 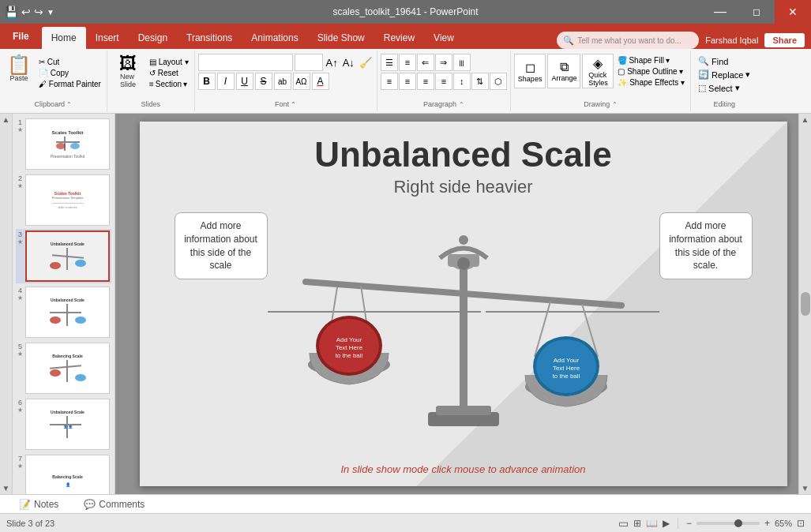 I want to click on strikethrough-button: S, so click(x=264, y=81).